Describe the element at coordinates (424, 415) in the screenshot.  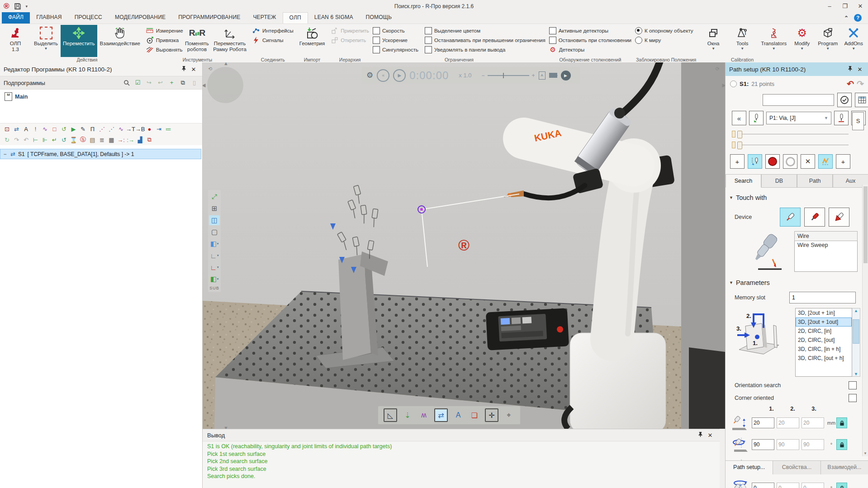
I see `curve-pick-icon: ʍ` at that location.